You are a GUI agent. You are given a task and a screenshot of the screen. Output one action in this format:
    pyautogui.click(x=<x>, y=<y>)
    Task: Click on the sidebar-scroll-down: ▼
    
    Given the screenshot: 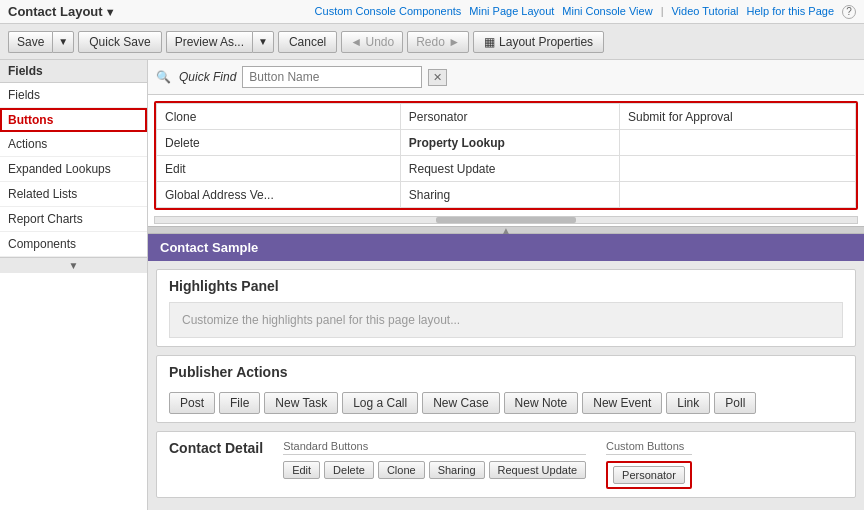 What is the action you would take?
    pyautogui.click(x=74, y=265)
    